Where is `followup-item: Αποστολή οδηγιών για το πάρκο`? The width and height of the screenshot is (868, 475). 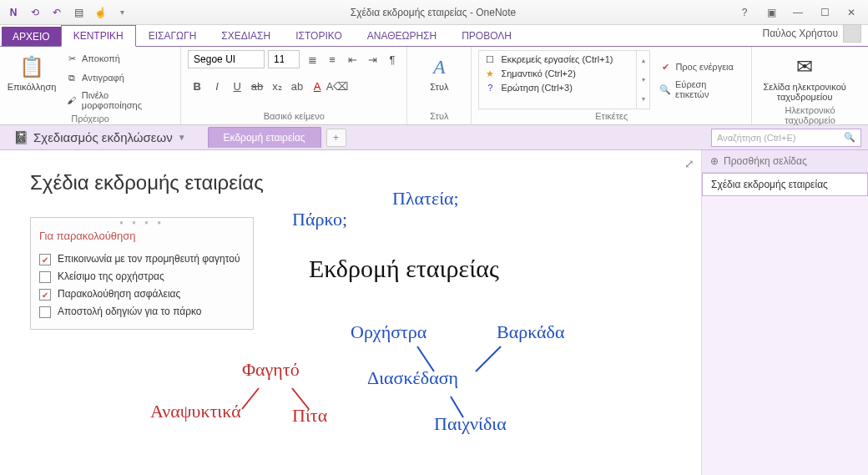
followup-item: Αποστολή οδηγιών για το πάρκο is located at coordinates (142, 312).